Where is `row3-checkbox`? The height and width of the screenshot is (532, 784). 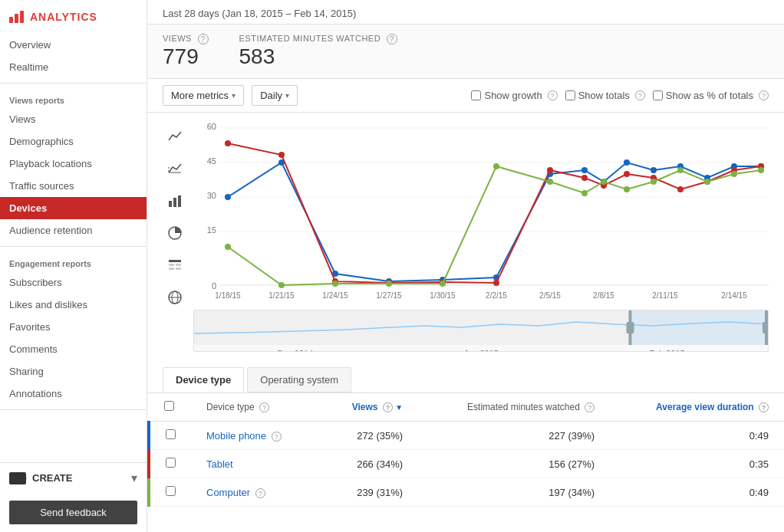
row3-checkbox is located at coordinates (170, 491).